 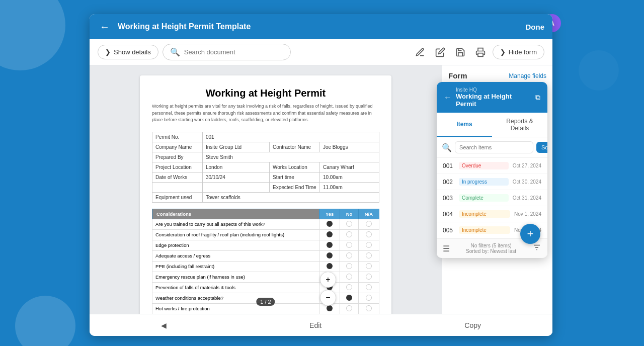 What do you see at coordinates (236, 147) in the screenshot?
I see `field-value-company: Insite Group Ltd` at bounding box center [236, 147].